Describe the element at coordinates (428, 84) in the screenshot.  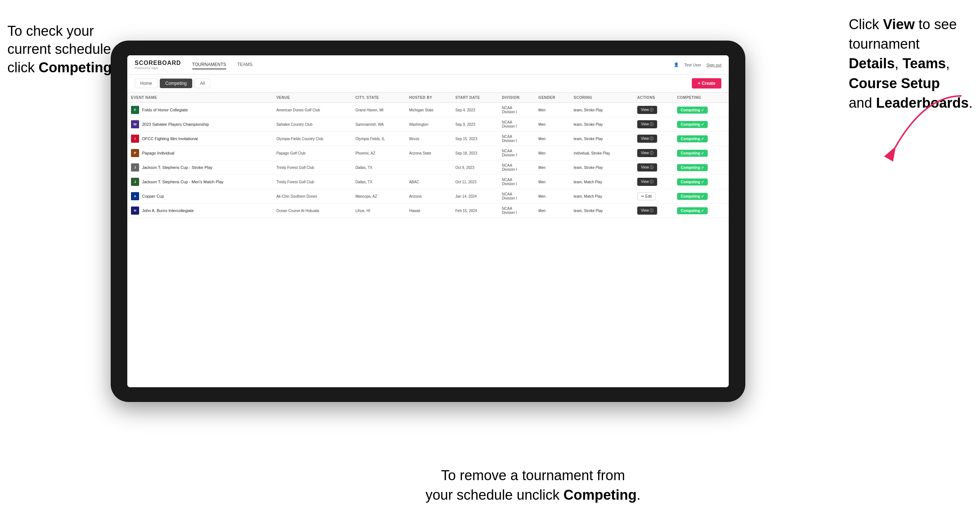
I see `filter-bar: Home Competing All + Create` at that location.